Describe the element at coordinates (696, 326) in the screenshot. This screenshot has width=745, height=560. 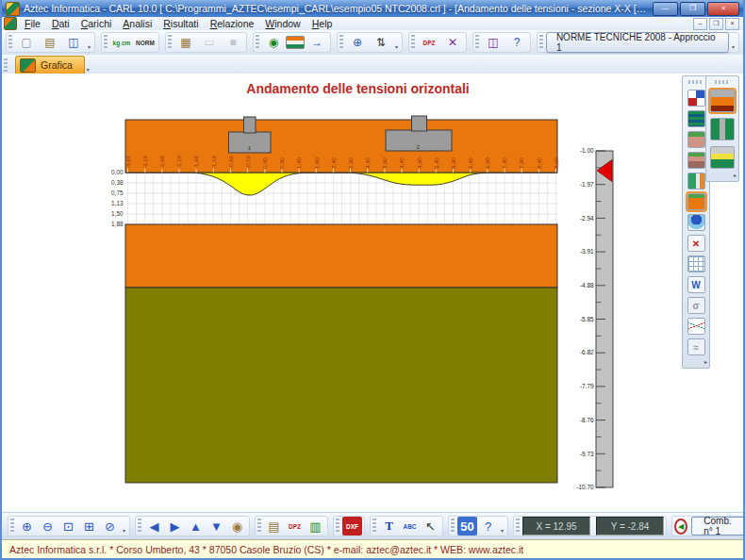
I see `interaction-chart-icon` at that location.